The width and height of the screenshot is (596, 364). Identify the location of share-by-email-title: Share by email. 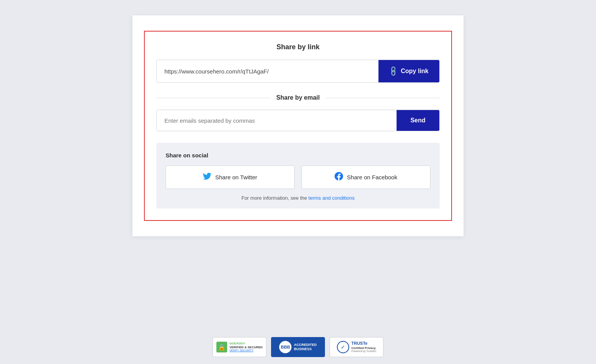
(298, 98).